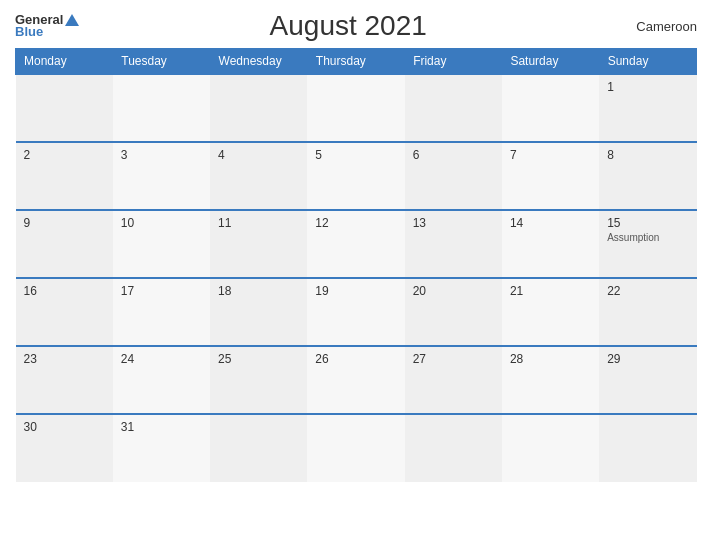 This screenshot has height=550, width=712. What do you see at coordinates (64, 155) in the screenshot?
I see `day-number: 2` at bounding box center [64, 155].